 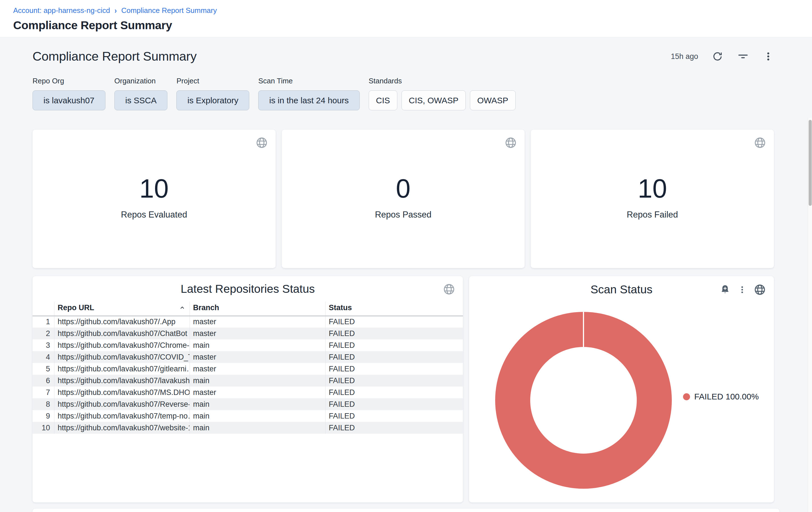 What do you see at coordinates (43, 357) in the screenshot?
I see `row-number: 4` at bounding box center [43, 357].